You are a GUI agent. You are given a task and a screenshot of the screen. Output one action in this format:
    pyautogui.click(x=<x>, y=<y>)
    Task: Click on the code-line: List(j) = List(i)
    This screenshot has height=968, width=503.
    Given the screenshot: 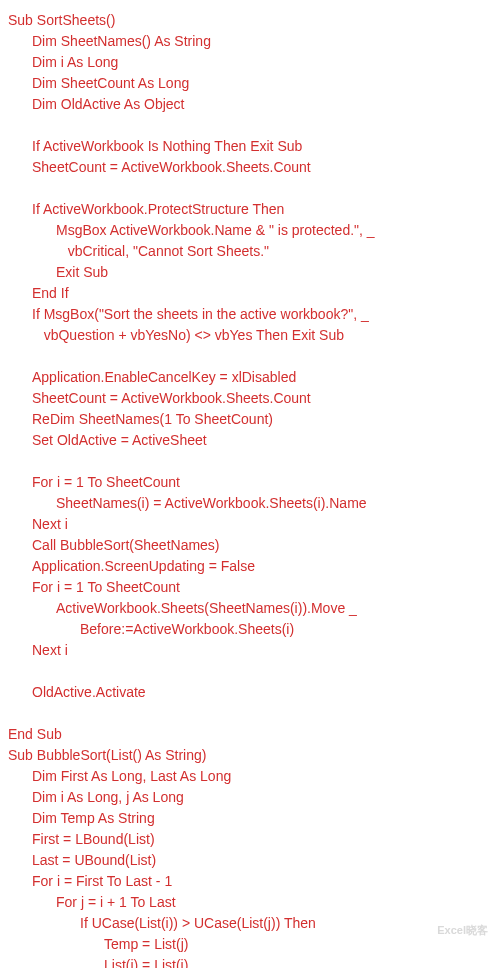 What is the action you would take?
    pyautogui.click(x=252, y=962)
    